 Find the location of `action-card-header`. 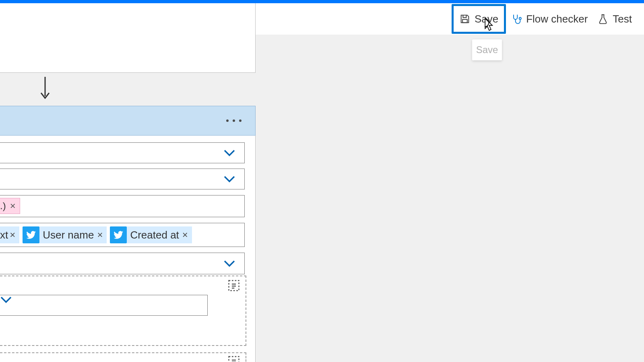

action-card-header is located at coordinates (128, 121).